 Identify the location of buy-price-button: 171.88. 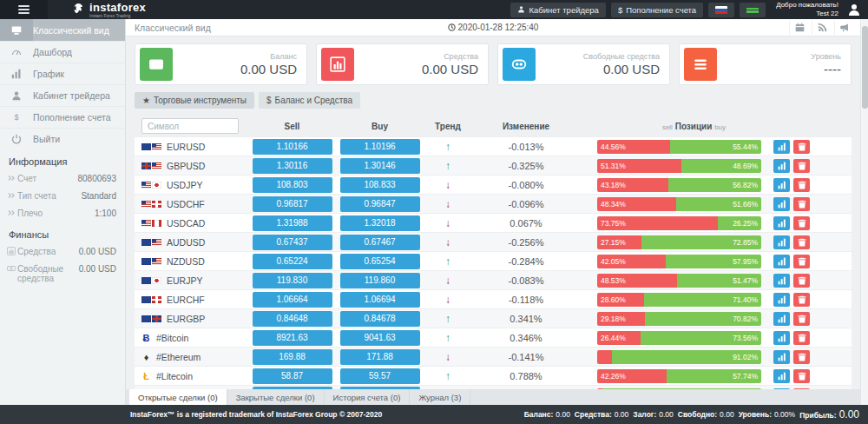
(380, 357).